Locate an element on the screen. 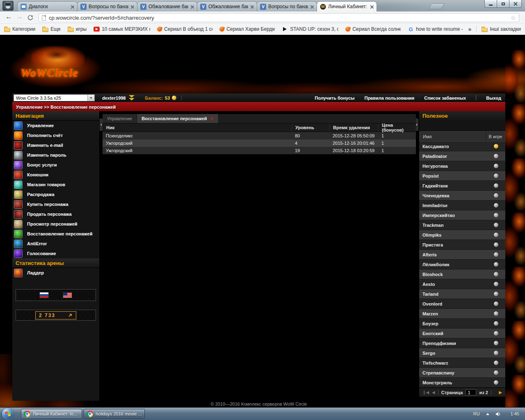 The width and height of the screenshot is (525, 420). address-bar: cp.wowcircle.com/?serverId=5#charrecover… is located at coordinates (279, 18).